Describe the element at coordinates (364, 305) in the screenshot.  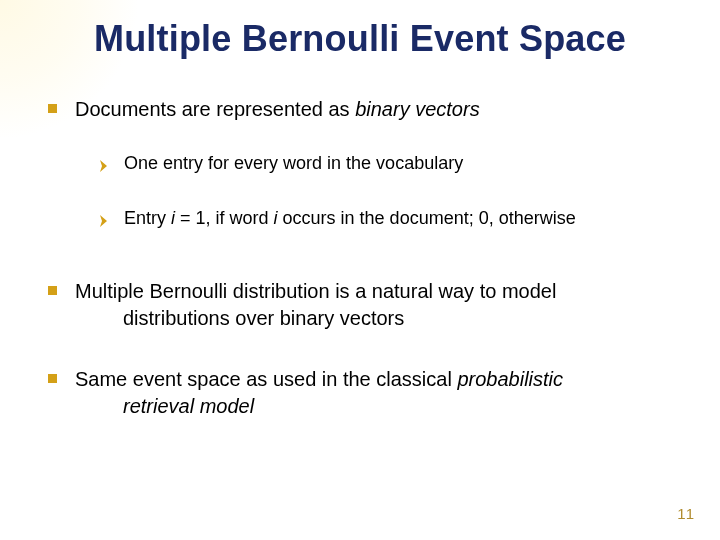
I see `bullet-level1: Multiple Bernoulli distribution is a nat…` at that location.